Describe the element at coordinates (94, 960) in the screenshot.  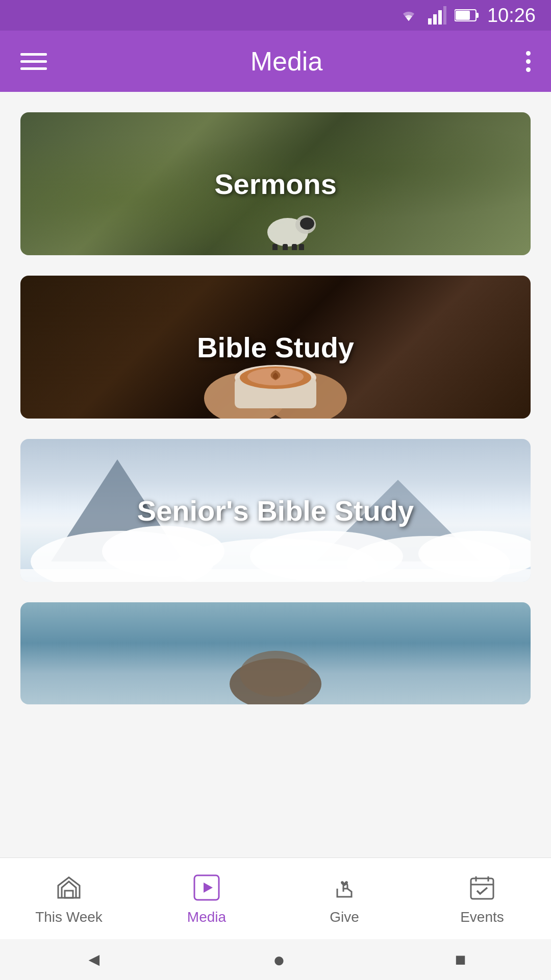
I see `back-button: ◄` at that location.